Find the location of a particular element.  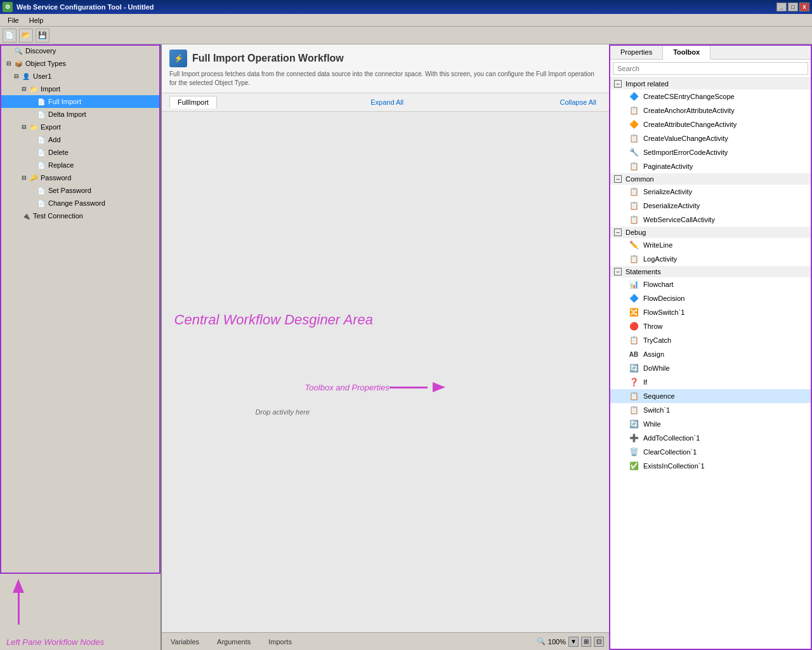

tree-item-set-password: 📄 Set Password is located at coordinates (80, 190).